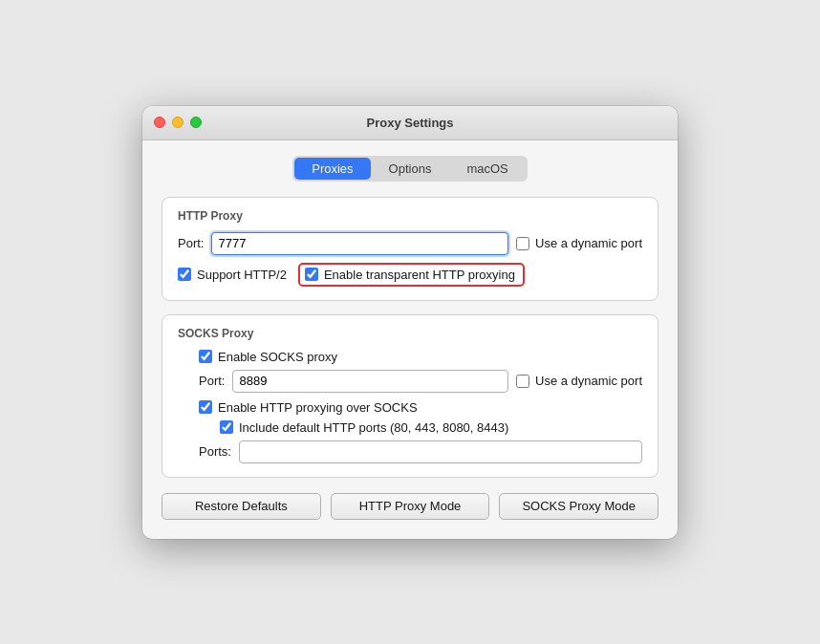  I want to click on http-over-socks-row: Enable HTTP proxying over SOCKS, so click(410, 407).